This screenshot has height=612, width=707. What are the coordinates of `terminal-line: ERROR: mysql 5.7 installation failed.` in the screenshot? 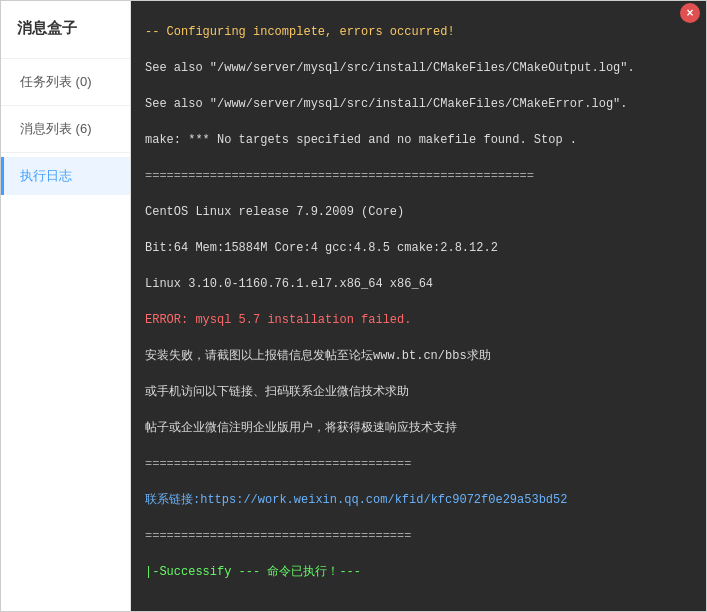 It's located at (418, 320).